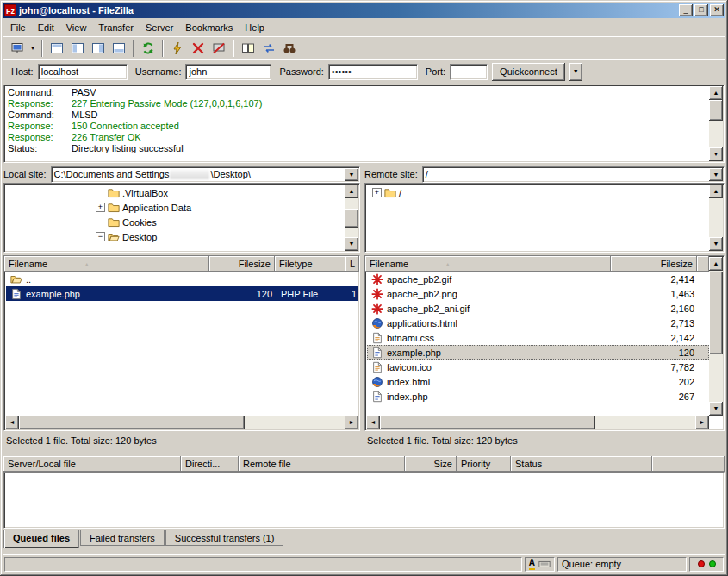 This screenshot has width=728, height=576. I want to click on tree-item-desktop: − Desktop, so click(175, 236).